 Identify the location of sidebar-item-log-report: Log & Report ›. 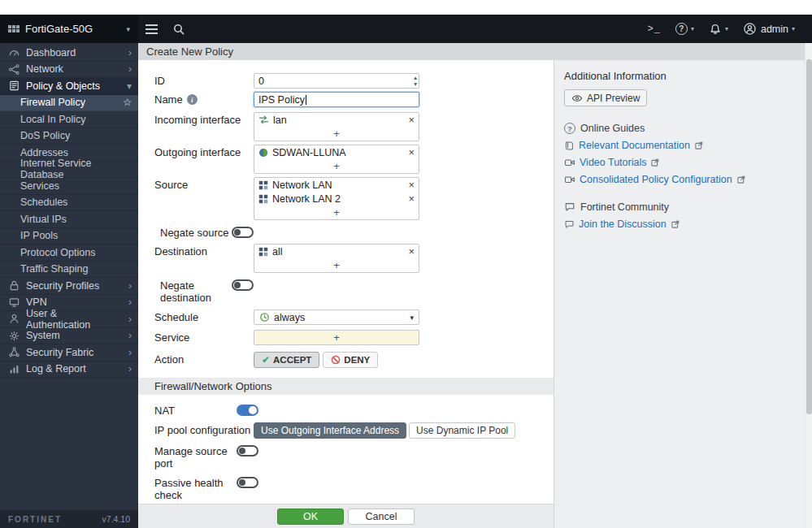
(69, 370).